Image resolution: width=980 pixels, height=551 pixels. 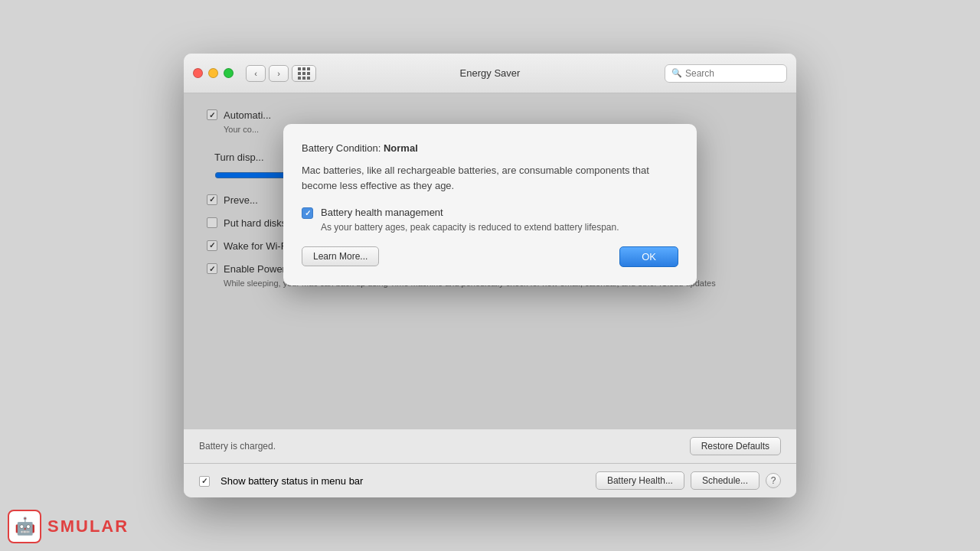 I want to click on footer-left: Show battery status in menu bar, so click(x=281, y=481).